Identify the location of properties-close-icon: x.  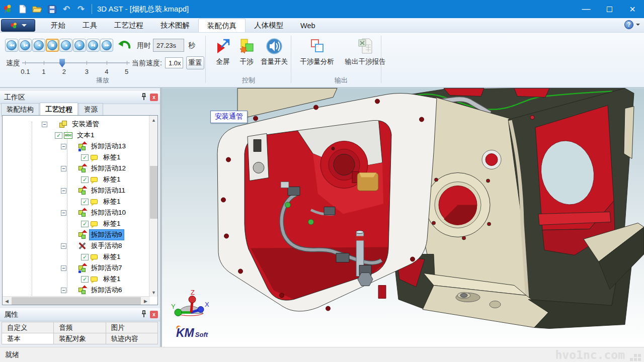
(154, 315).